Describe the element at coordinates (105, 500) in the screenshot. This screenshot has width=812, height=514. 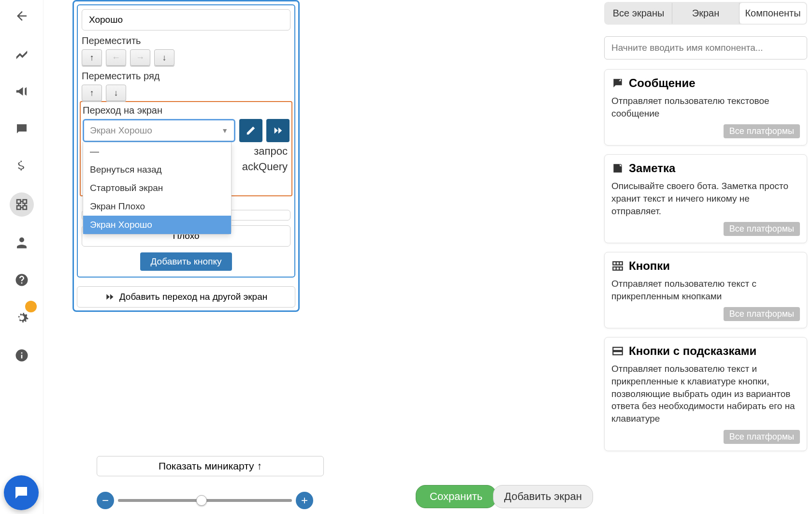
I see `zoom-out-button: −` at that location.